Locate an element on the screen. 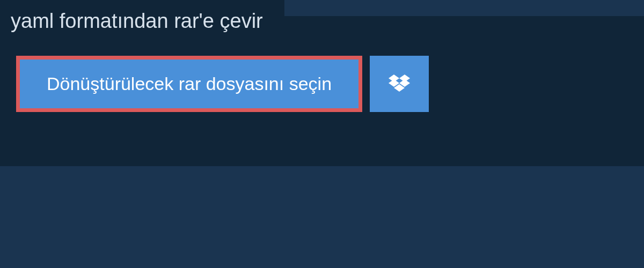  dropbox-icon is located at coordinates (399, 84).